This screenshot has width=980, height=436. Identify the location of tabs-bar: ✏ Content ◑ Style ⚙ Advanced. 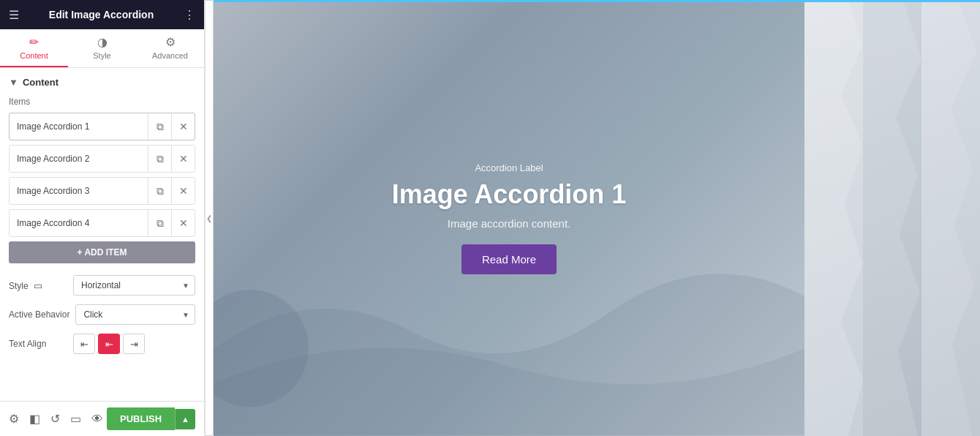
(102, 48).